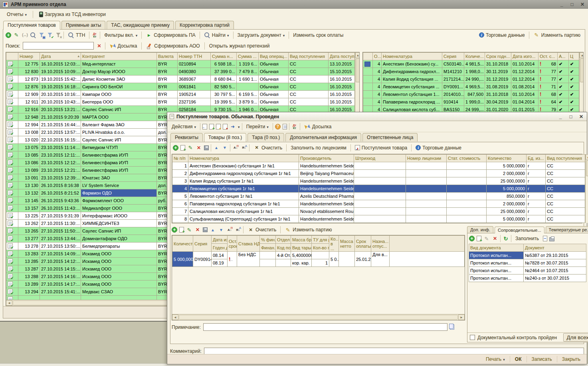  Describe the element at coordinates (506, 239) in the screenshot. I see `refresh-icon` at that location.